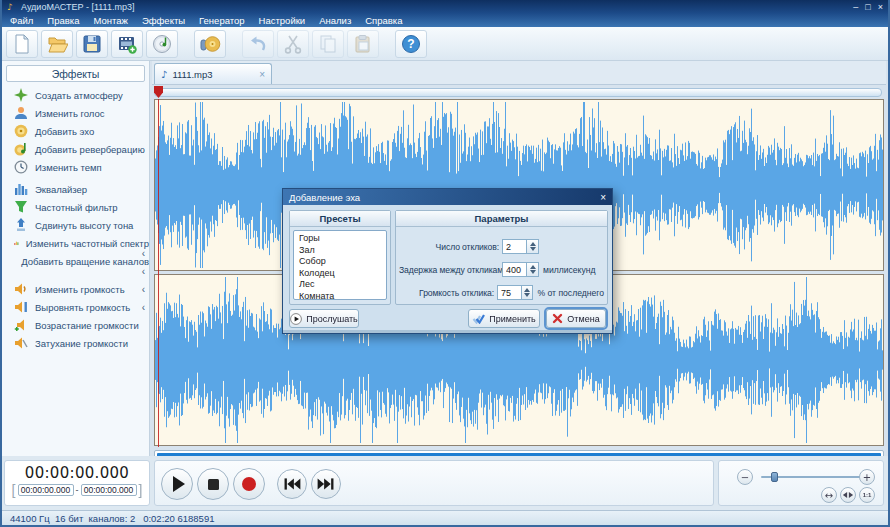  What do you see at coordinates (514, 246) in the screenshot?
I see `echo-count-input` at bounding box center [514, 246].